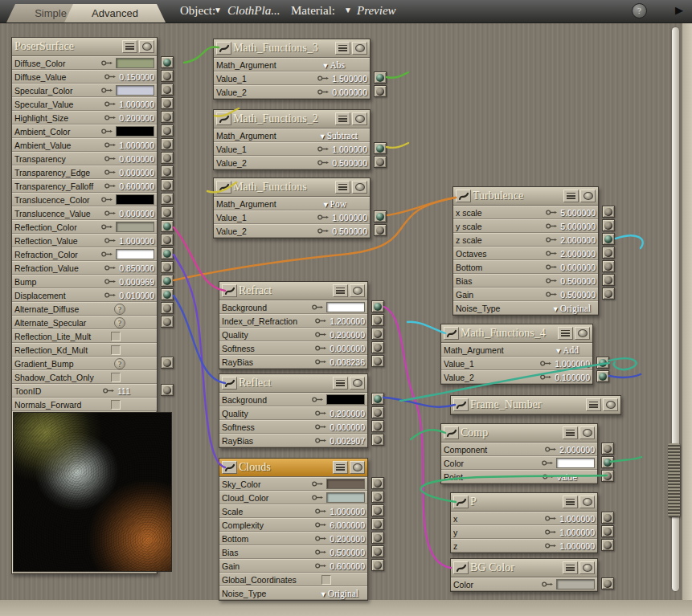 This screenshot has width=692, height=616. I want to click on param-value: 0.850000, so click(137, 268).